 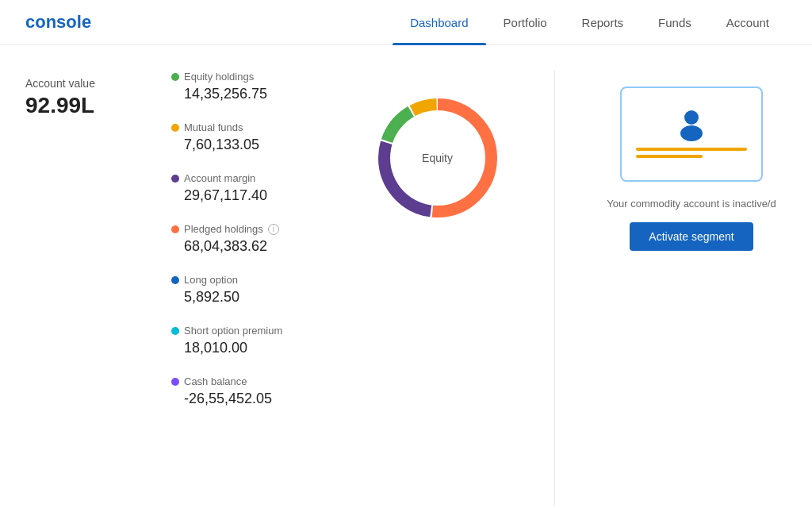 What do you see at coordinates (213, 127) in the screenshot?
I see `holding-label-text-mutual: Mutual funds` at bounding box center [213, 127].